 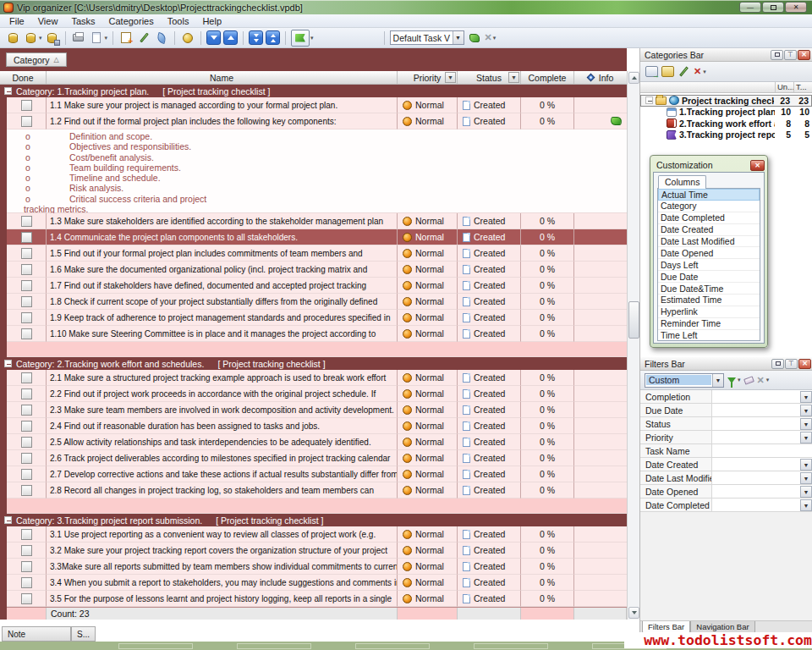 What do you see at coordinates (222, 237) in the screenshot?
I see `task-name-cell: 1.4 Communicate the project plan compone…` at bounding box center [222, 237].